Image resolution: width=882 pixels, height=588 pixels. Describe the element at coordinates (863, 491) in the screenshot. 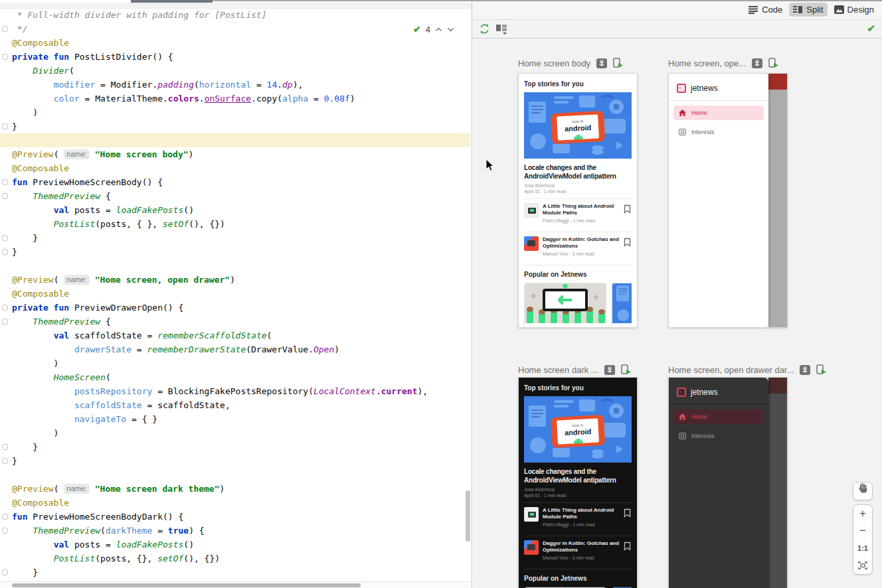

I see `pan-button` at that location.